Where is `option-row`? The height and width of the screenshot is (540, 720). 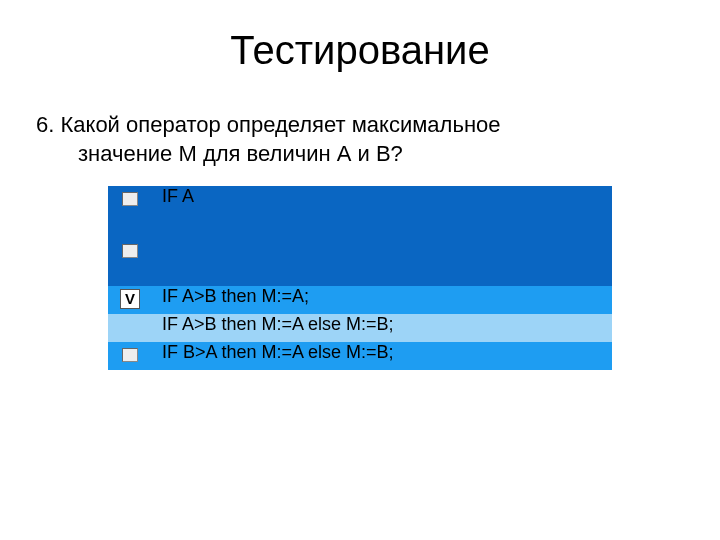
option-row is located at coordinates (360, 262).